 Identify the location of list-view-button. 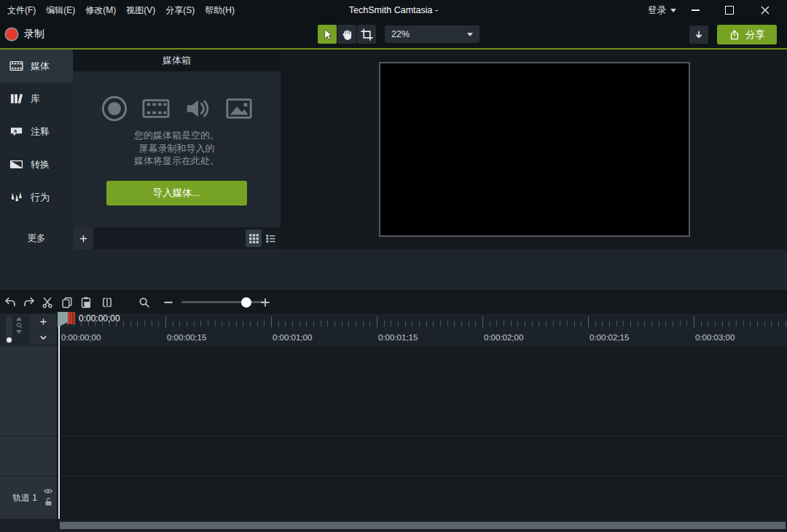
(270, 238).